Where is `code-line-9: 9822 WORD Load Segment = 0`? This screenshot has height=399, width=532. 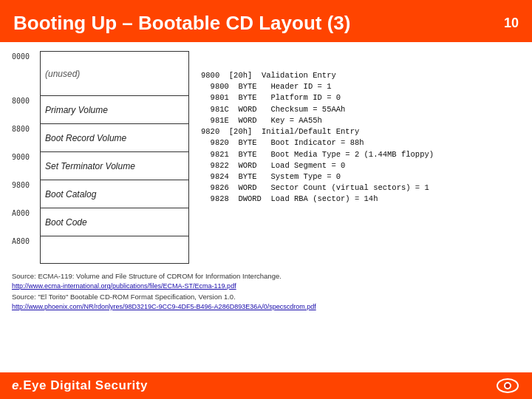
code-line-9: 9822 WORD Load Segment = 0 is located at coordinates (361, 166).